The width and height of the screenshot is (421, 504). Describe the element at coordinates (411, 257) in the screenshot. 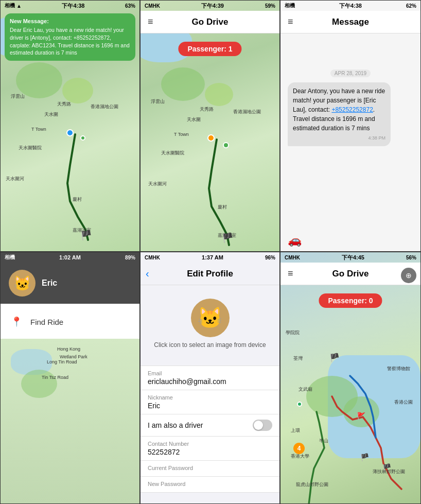

I see `status-right-6: 56%` at that location.